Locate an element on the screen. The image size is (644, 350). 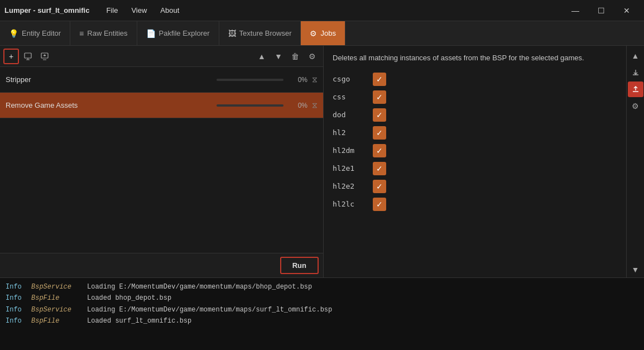
jobs-toolbar: + ▲ ▼ 🗑 ⚙ is located at coordinates (162, 56).